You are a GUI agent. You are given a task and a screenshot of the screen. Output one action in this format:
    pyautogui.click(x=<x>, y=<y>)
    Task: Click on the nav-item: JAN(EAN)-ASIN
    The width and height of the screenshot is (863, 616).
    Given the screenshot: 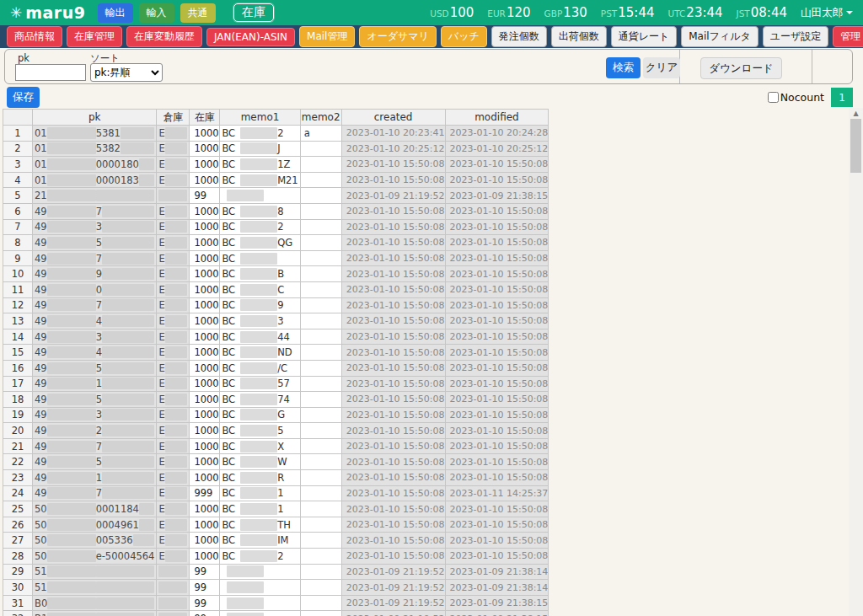 What is the action you would take?
    pyautogui.click(x=251, y=37)
    